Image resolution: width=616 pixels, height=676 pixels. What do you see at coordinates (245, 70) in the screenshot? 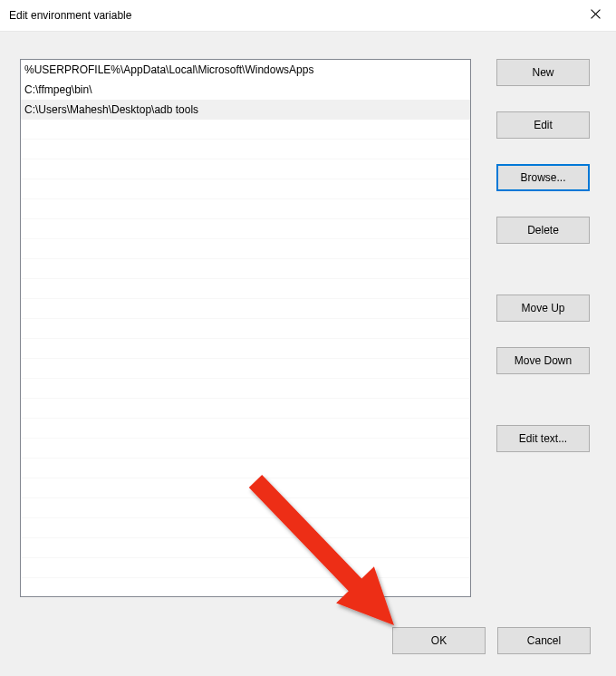
I see `list-item: %USERPROFILE%\AppData\Local\Microsoft\Wi…` at bounding box center [245, 70].